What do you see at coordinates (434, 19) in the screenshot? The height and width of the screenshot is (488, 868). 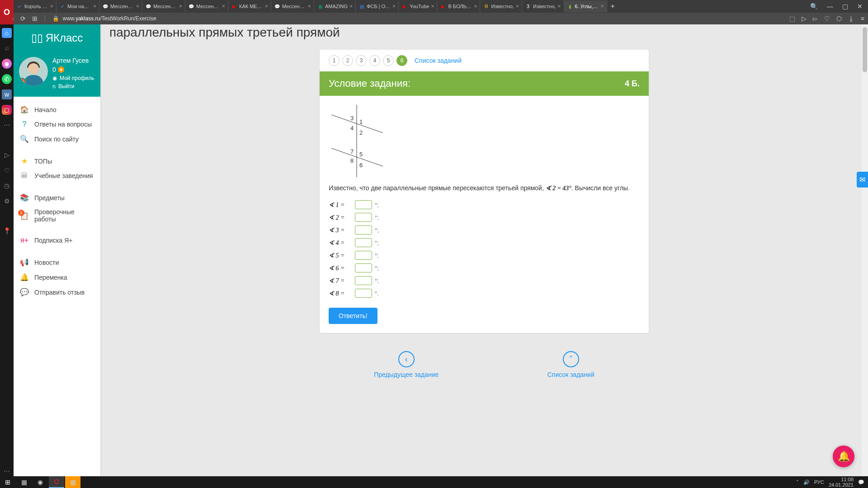 I see `nav-bar: ‹ › ⟳ ⊞ | 🔒 www.yaklass.ru/TestWorkRun/E…` at bounding box center [434, 19].